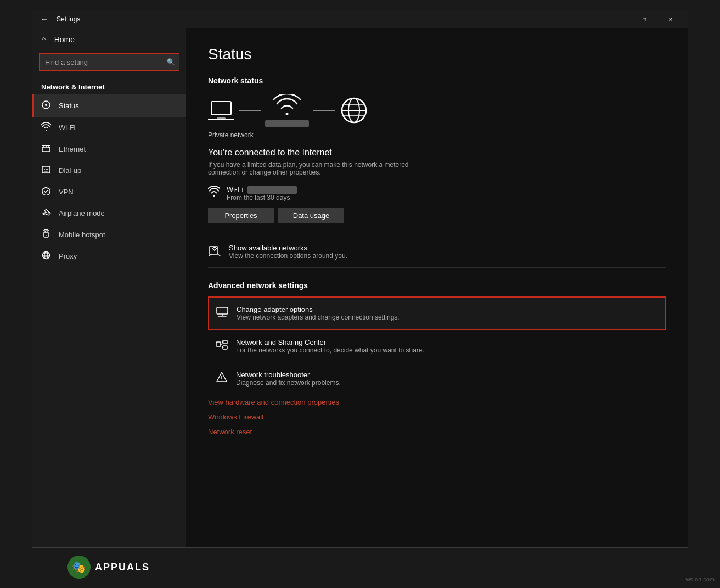 The width and height of the screenshot is (720, 588). What do you see at coordinates (109, 62) in the screenshot?
I see `sidebar-search-container: 🔍` at bounding box center [109, 62].